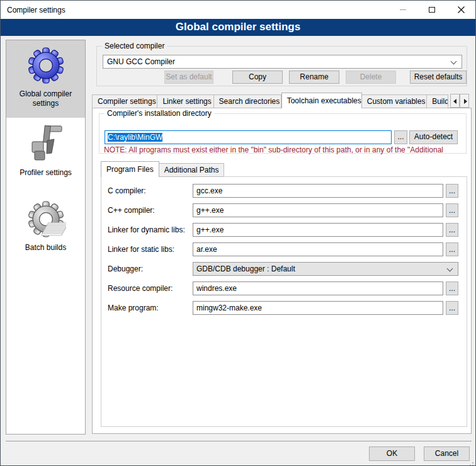 The height and width of the screenshot is (466, 476). What do you see at coordinates (440, 101) in the screenshot?
I see `tab-label: Build` at bounding box center [440, 101].